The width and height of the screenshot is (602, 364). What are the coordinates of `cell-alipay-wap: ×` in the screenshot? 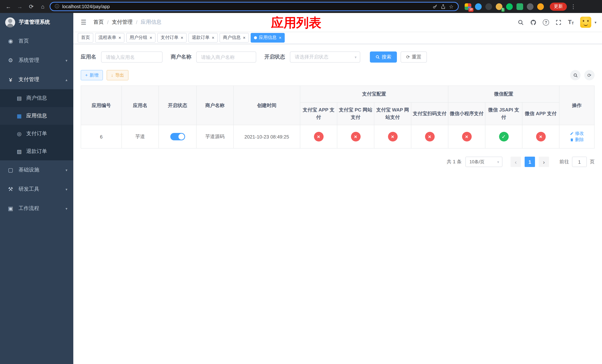 It's located at (393, 137).